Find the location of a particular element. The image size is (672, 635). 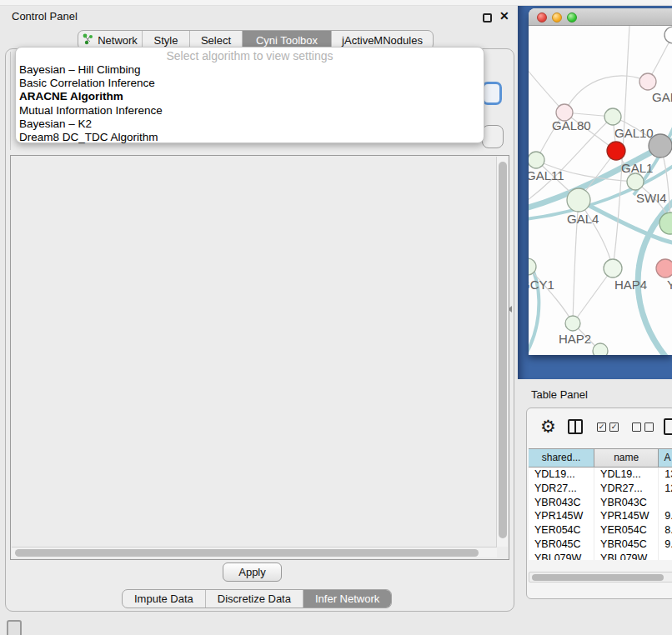

column-header: shared... is located at coordinates (562, 458).